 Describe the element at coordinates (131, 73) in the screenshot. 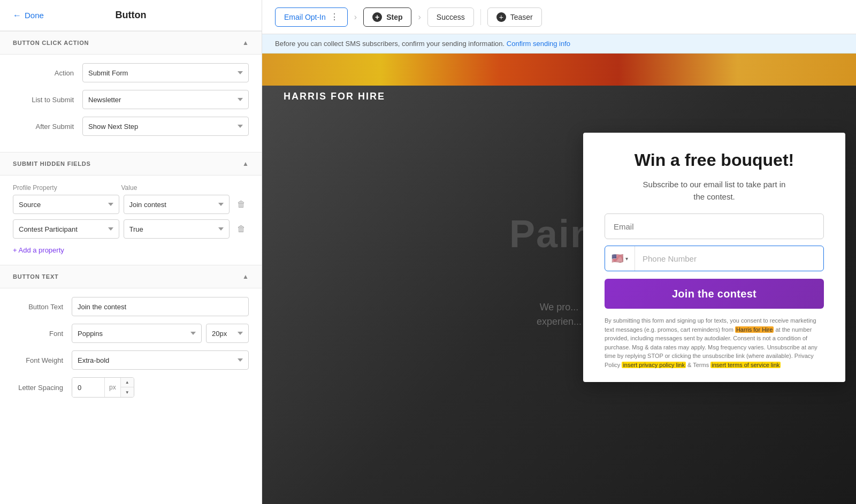

I see `action-row: Action Submit Form` at that location.